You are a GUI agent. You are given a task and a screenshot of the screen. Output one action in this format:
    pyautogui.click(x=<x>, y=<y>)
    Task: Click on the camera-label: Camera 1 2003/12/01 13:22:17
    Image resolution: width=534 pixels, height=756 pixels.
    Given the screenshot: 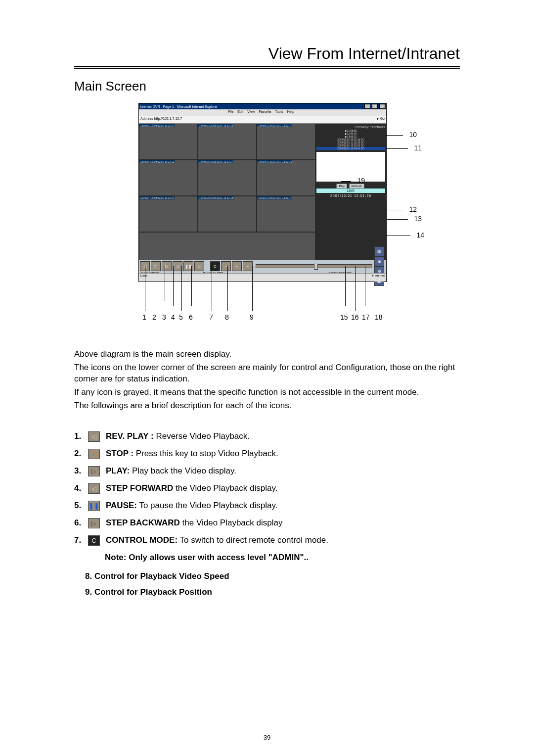 What is the action you would take?
    pyautogui.click(x=157, y=126)
    